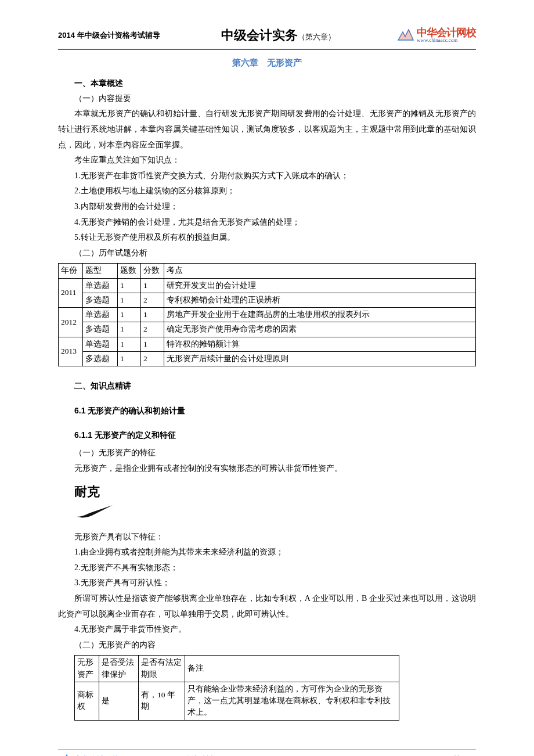  Describe the element at coordinates (267, 330) in the screenshot. I see `table-row: 多选题 1 2 确定无形资产使用寿命需考虑的因素` at that location.